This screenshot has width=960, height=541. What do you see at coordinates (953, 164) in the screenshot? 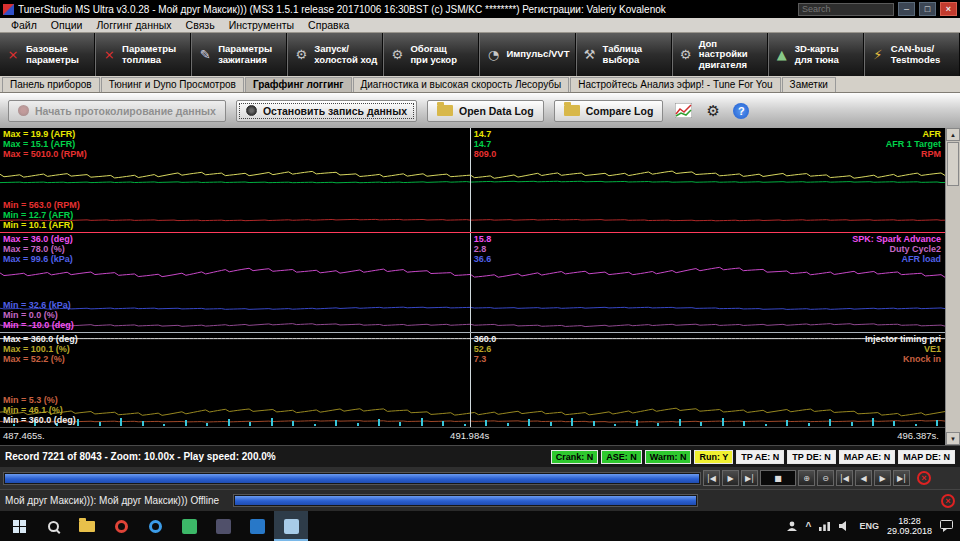
I see `scrollbar-thumb` at bounding box center [953, 164].